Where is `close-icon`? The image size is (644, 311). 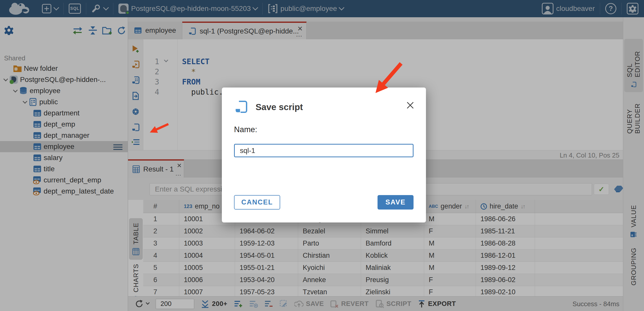 close-icon is located at coordinates (410, 105).